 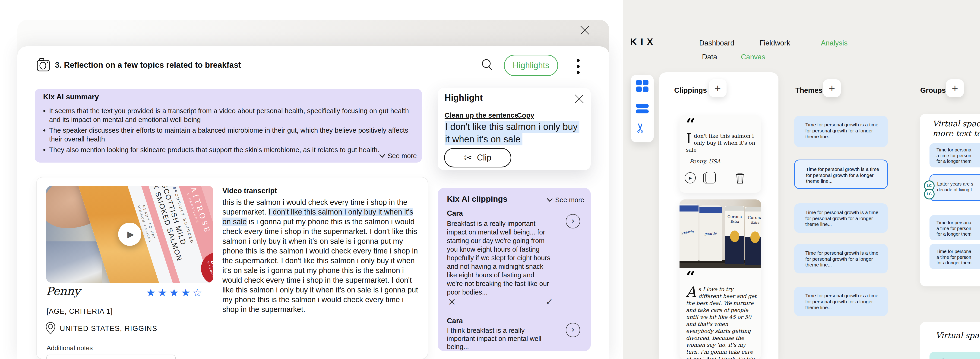 I want to click on selected-text-line1: I don't like this salmon i only buy, so click(x=512, y=127).